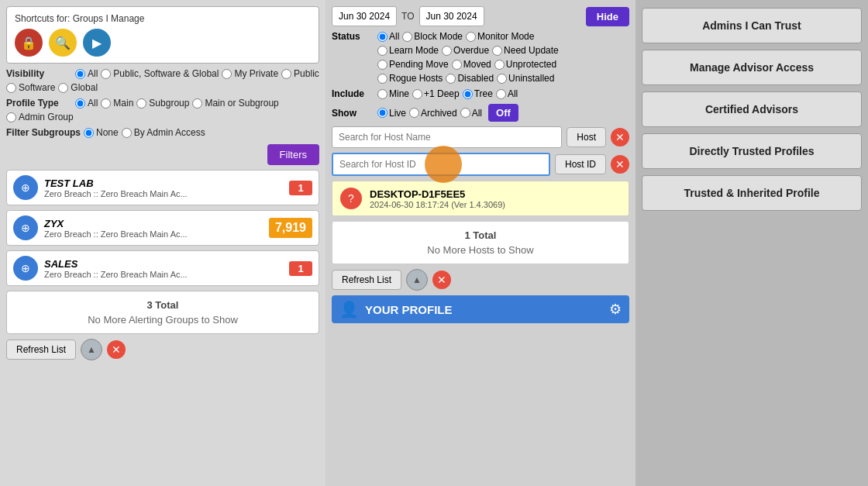 This screenshot has height=486, width=868. I want to click on status-pending-move: Pending Move, so click(413, 64).